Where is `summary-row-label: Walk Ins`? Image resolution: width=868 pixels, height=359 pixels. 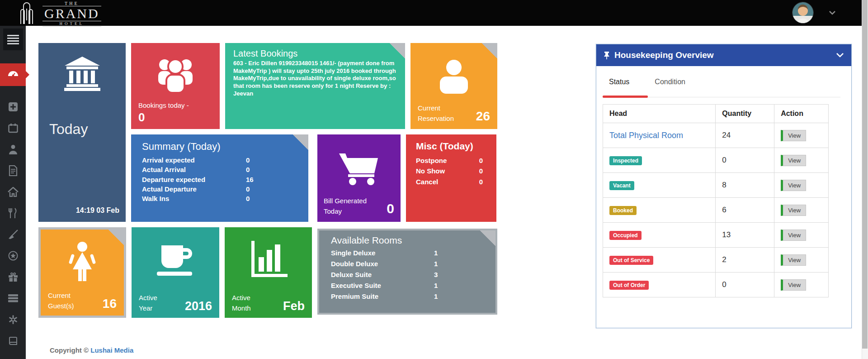
summary-row-label: Walk Ins is located at coordinates (194, 198).